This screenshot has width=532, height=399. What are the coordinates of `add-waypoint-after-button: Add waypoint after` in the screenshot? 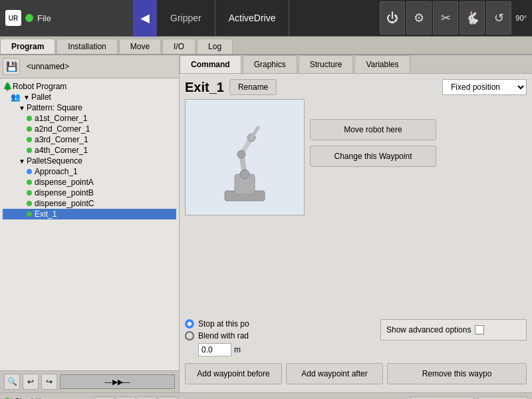 It's located at (334, 374).